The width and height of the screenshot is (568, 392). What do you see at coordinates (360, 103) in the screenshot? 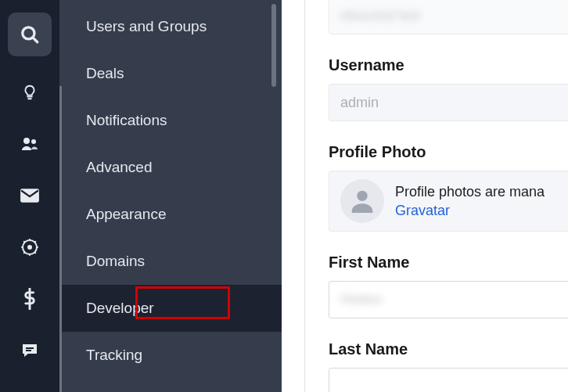
I see `username-value: admin` at bounding box center [360, 103].